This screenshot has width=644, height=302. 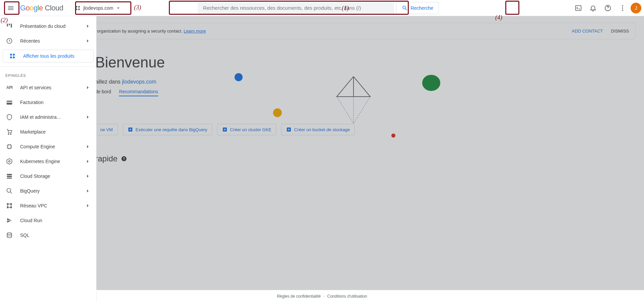 I want to click on more-menu-button, so click(x=623, y=8).